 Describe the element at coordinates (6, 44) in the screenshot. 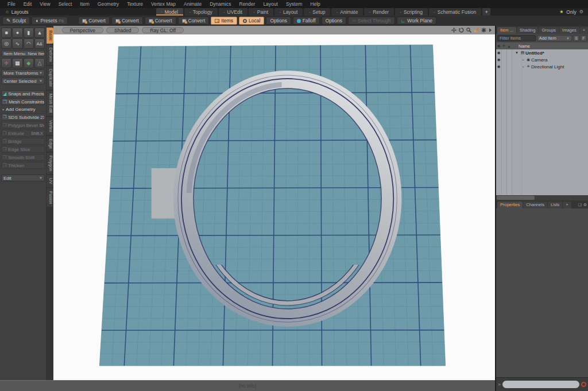

I see `torus-tool-button: ◎` at that location.